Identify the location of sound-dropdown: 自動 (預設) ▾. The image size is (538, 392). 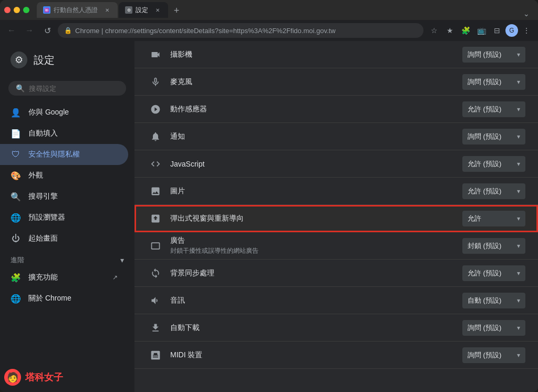
(494, 301).